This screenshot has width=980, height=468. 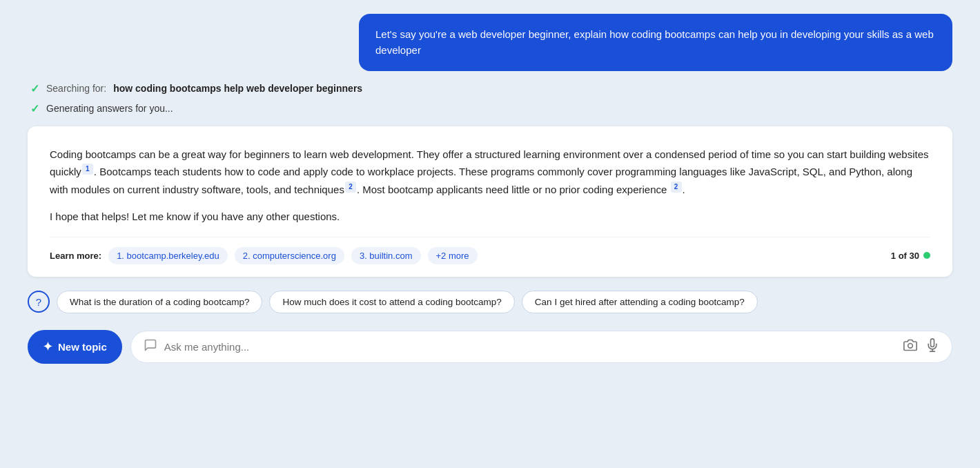 What do you see at coordinates (490, 347) in the screenshot?
I see `input-row: ✦ New topic` at bounding box center [490, 347].